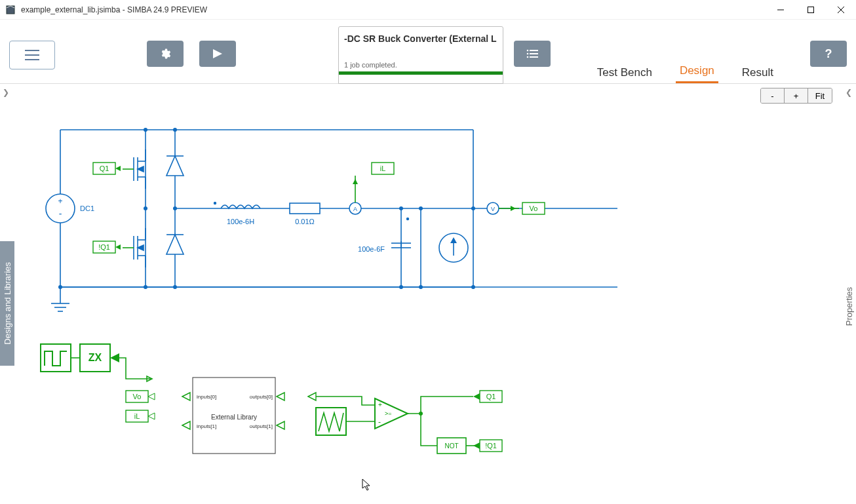 The width and height of the screenshot is (856, 504). Describe the element at coordinates (849, 307) in the screenshot. I see `properties-panel-tab: Properties` at that location.